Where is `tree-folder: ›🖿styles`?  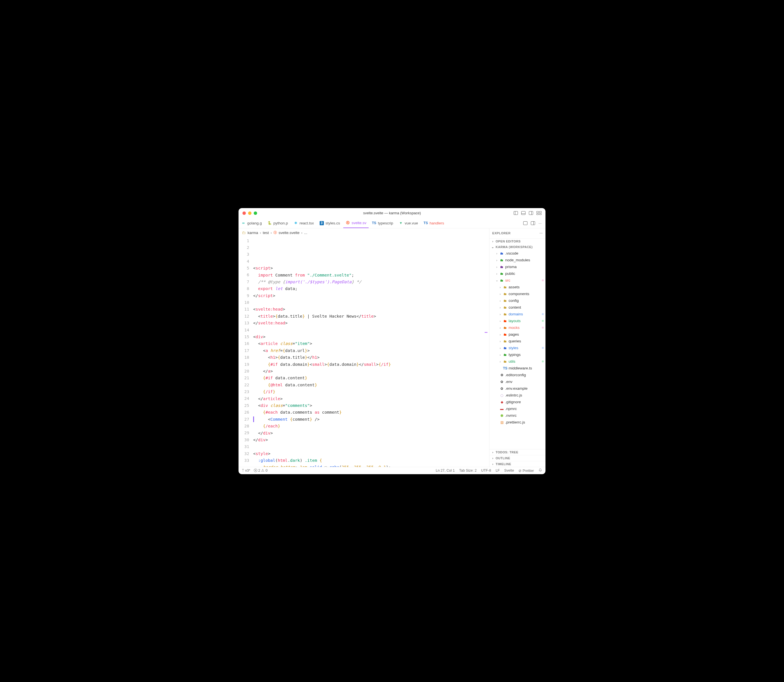
tree-folder: ›🖿styles is located at coordinates (518, 348).